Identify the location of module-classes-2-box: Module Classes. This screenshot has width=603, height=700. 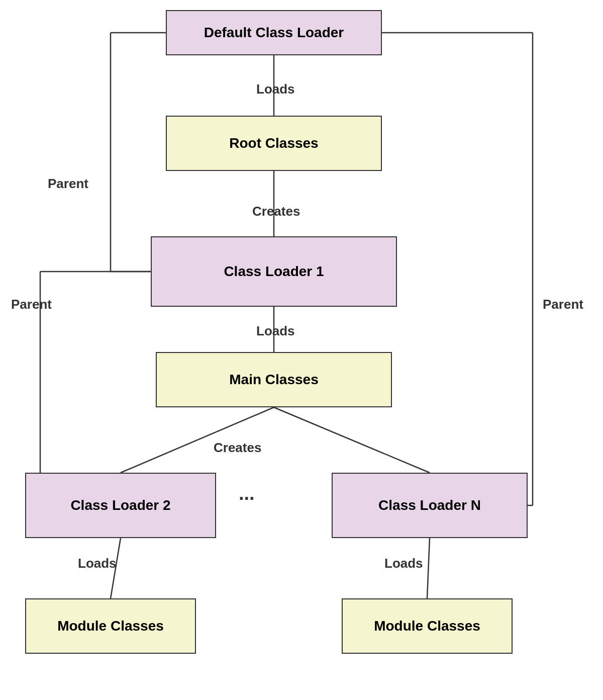
(427, 626).